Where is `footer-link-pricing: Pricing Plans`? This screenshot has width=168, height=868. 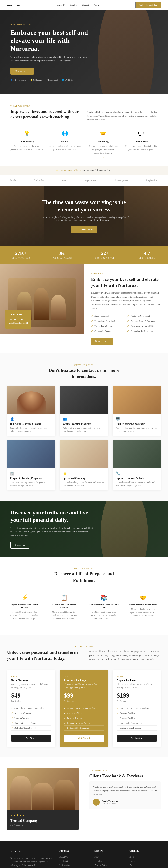 footer-link-pricing: Pricing Plans is located at coordinates (73, 867).